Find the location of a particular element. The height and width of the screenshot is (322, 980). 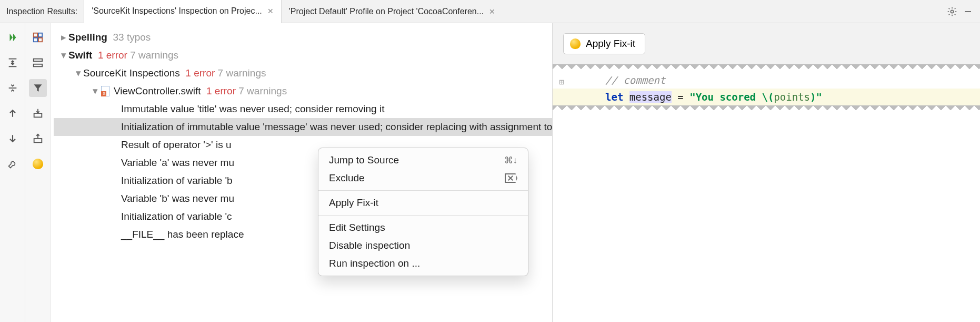

menu-disable-inspection: Disable inspection is located at coordinates (423, 246).